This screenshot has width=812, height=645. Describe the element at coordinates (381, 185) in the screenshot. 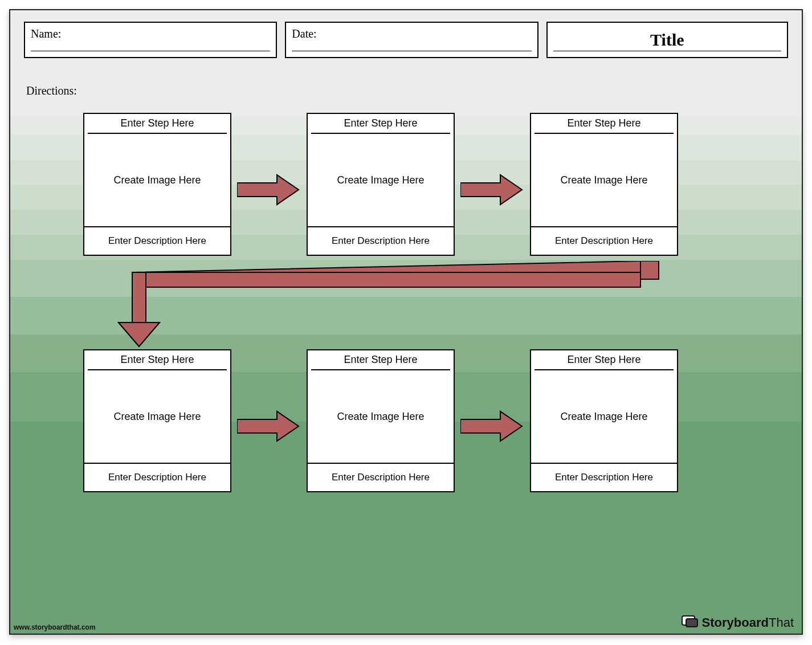

I see `step-card-2: Enter Step Here Create Image Here Enter …` at that location.